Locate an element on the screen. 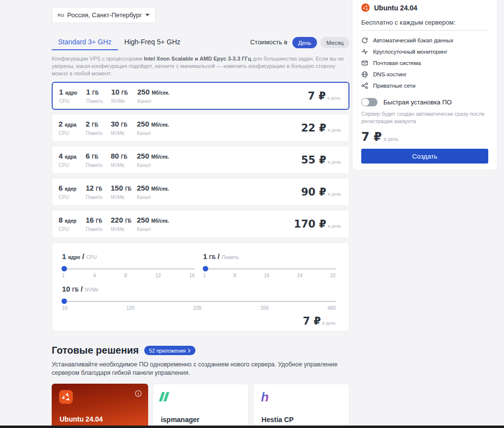 Image resolution: width=504 pixels, height=428 pixels. plan-ram: 1 ГБ Память is located at coordinates (98, 96).